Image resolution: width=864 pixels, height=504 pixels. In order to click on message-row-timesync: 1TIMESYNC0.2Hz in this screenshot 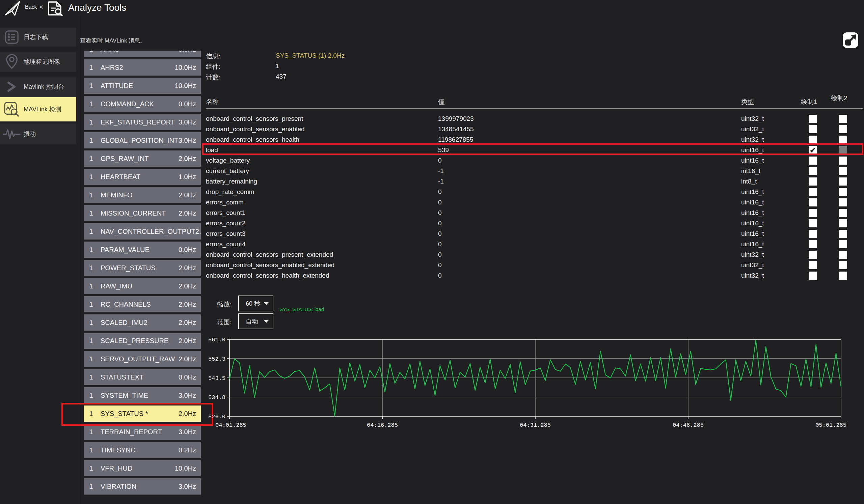, I will do `click(142, 450)`.